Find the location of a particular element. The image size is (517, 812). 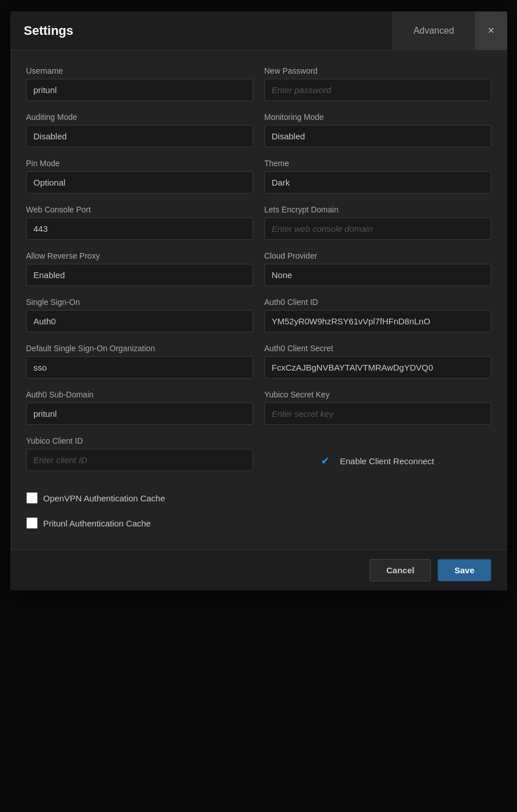

pritunl-auth-cache-row: Pritunl Authentication Cache is located at coordinates (259, 523).